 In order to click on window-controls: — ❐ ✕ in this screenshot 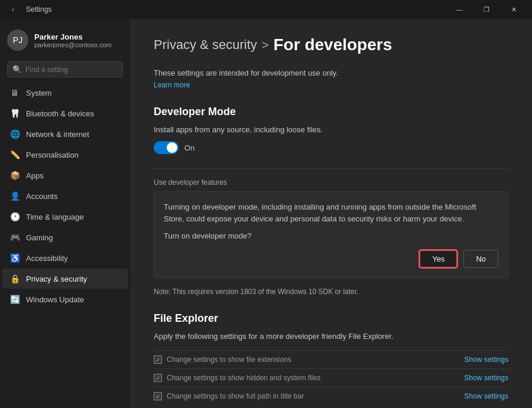, I will do `click(486, 9)`.